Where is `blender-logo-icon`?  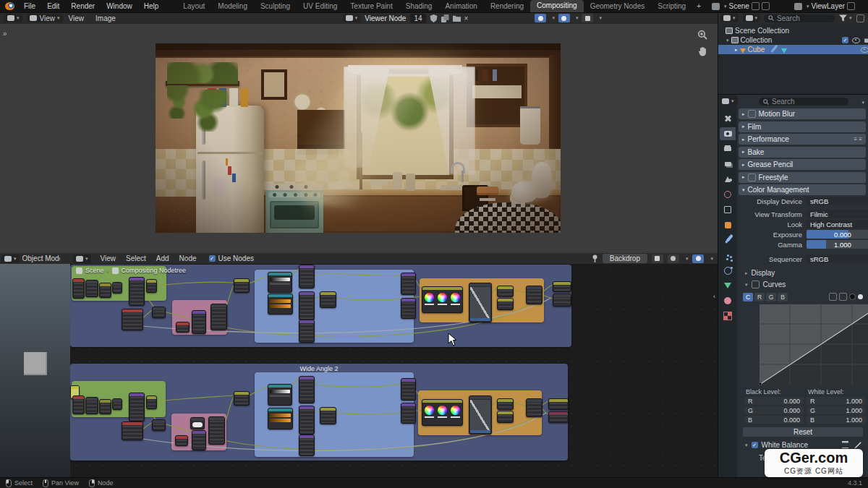 blender-logo-icon is located at coordinates (10, 6).